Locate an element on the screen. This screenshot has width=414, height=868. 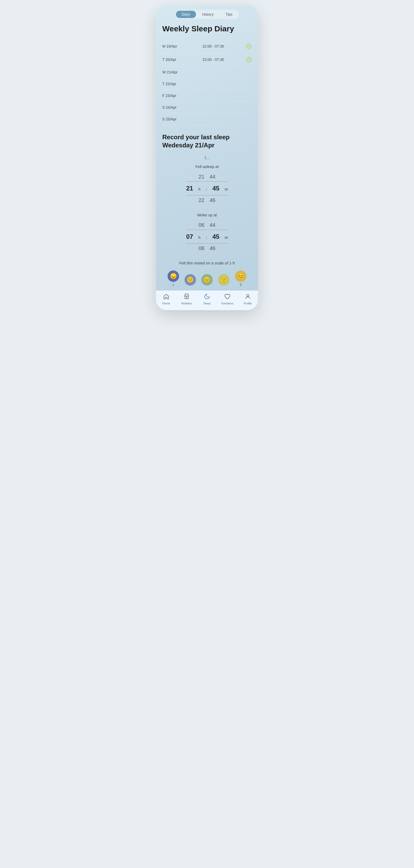
top-tab-bar: Diary History Tips is located at coordinates (207, 13).